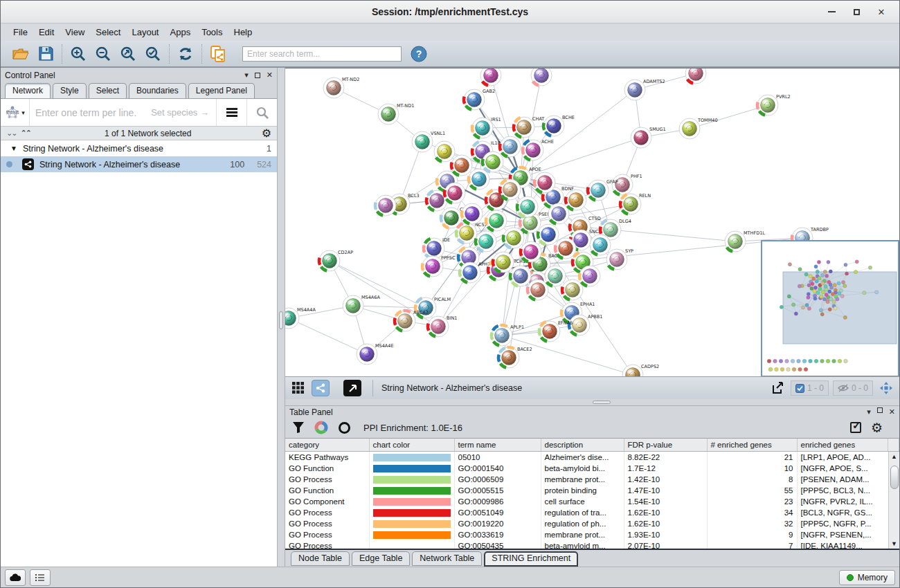 The image size is (900, 588). I want to click on fullscreen-network-button, so click(352, 388).